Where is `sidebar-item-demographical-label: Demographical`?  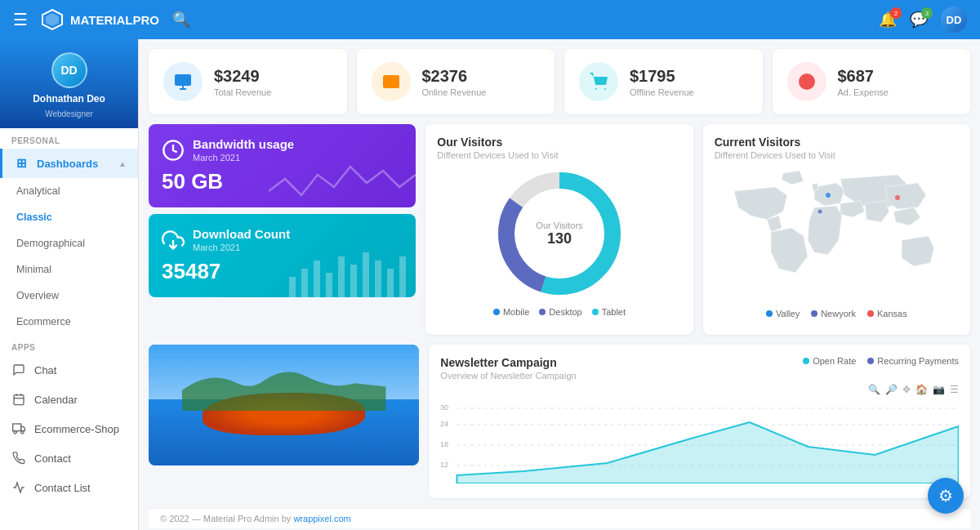
sidebar-item-demographical-label: Demographical is located at coordinates (51, 243).